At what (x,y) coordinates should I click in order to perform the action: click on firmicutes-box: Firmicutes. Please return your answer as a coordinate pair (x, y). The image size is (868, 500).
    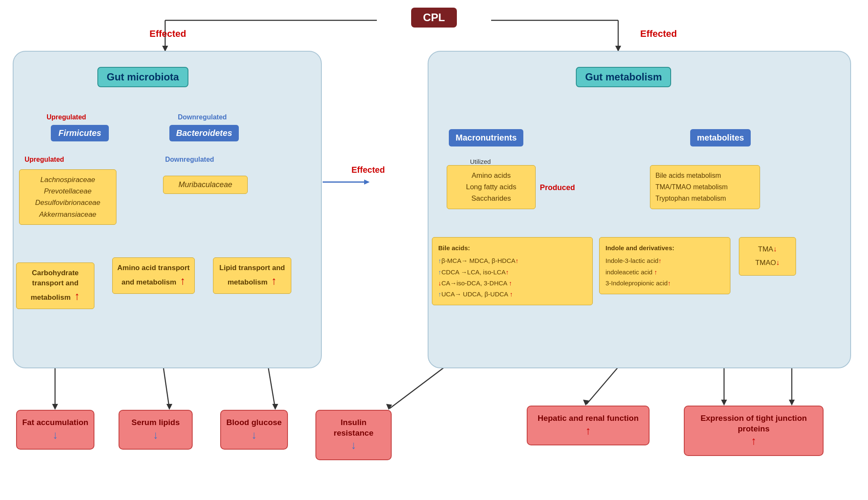
    Looking at the image, I should click on (80, 133).